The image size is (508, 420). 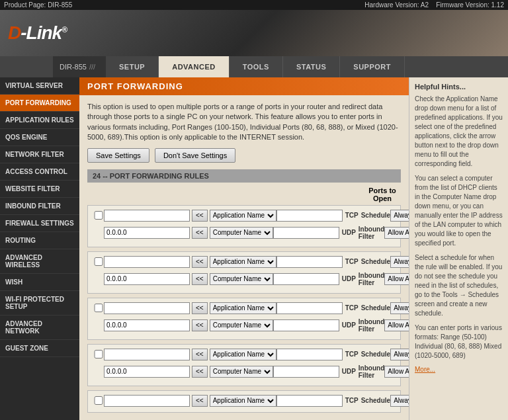 I want to click on rule-row-3: << Application Name TCP Schedule Always …, so click(x=244, y=319).